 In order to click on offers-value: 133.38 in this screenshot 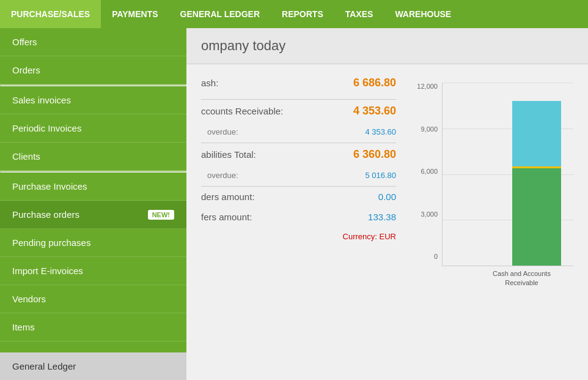, I will do `click(382, 217)`.